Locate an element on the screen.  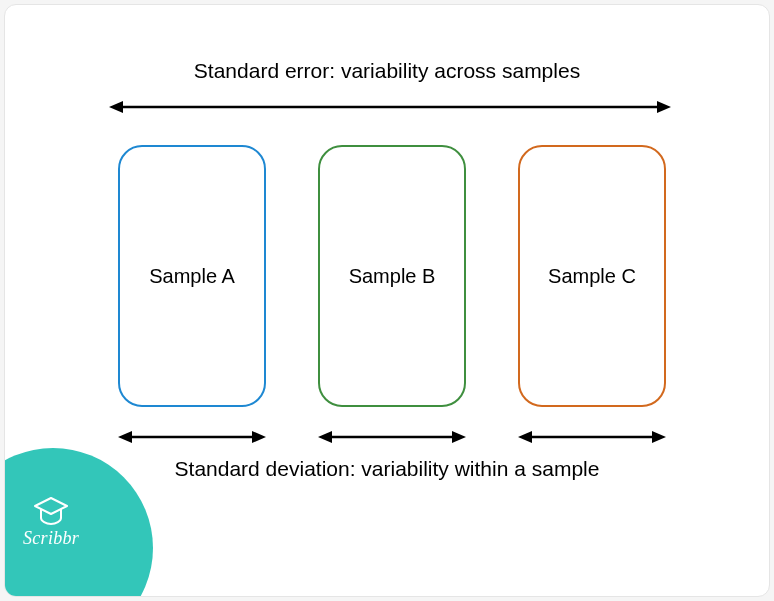
sample-b-box: Sample B is located at coordinates (392, 276).